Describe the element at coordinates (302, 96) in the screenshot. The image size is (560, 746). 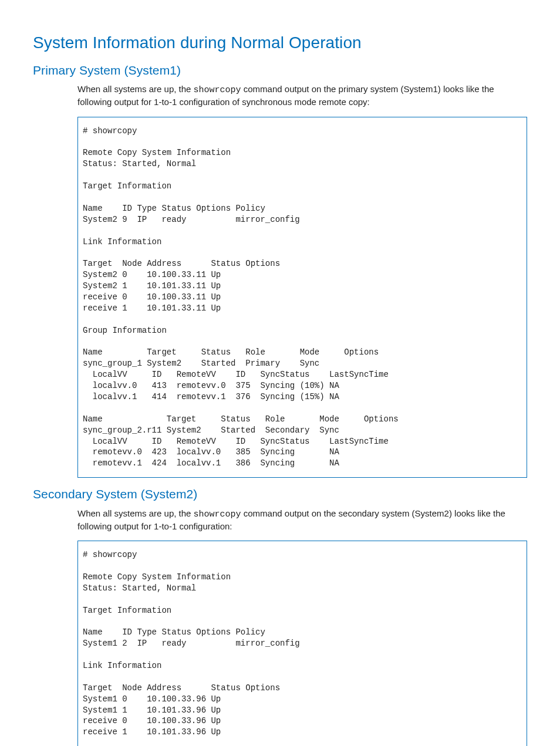
I see `section1-paragraph: When all systems are up, the showrcopy c…` at that location.